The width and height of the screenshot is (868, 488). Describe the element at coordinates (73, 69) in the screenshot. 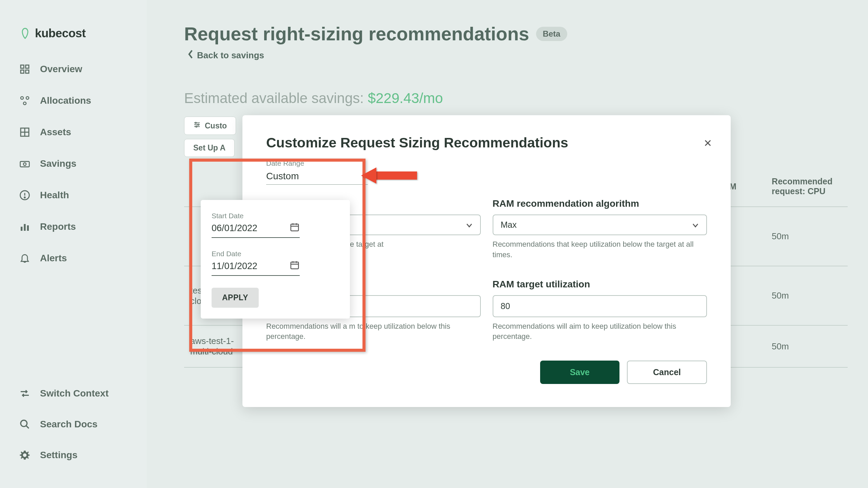

I see `nav-overview: Overview` at that location.